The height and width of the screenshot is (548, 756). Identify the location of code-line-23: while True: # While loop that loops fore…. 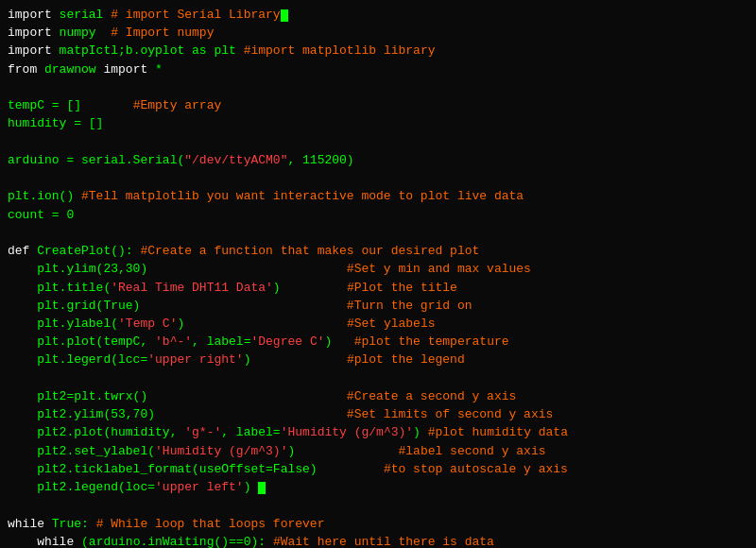
(378, 523).